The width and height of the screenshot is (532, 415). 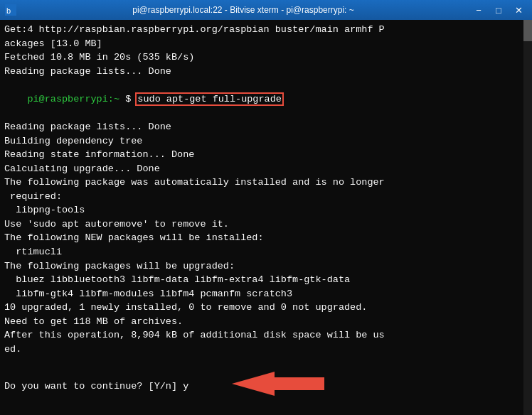 I want to click on terminal-line-4: Reading package lists... Done, so click(x=266, y=72).